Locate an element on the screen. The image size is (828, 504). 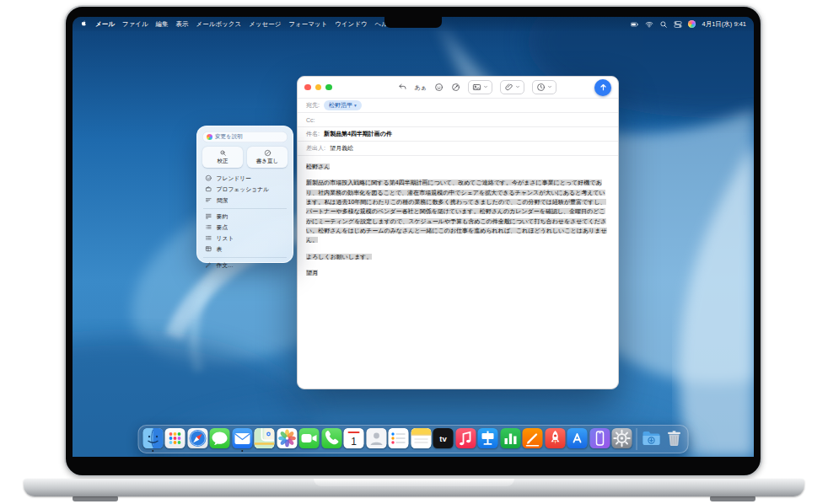
dock-item-maps is located at coordinates (265, 439).